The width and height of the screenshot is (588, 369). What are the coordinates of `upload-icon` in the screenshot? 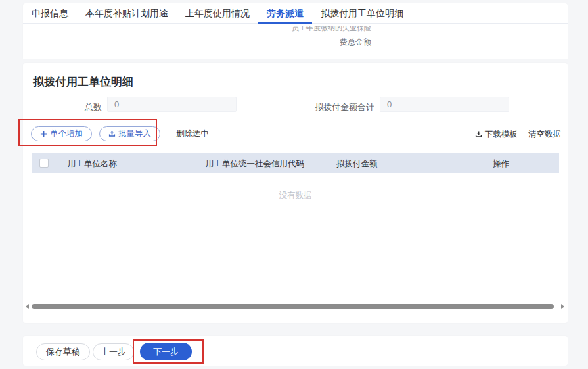 It's located at (112, 134).